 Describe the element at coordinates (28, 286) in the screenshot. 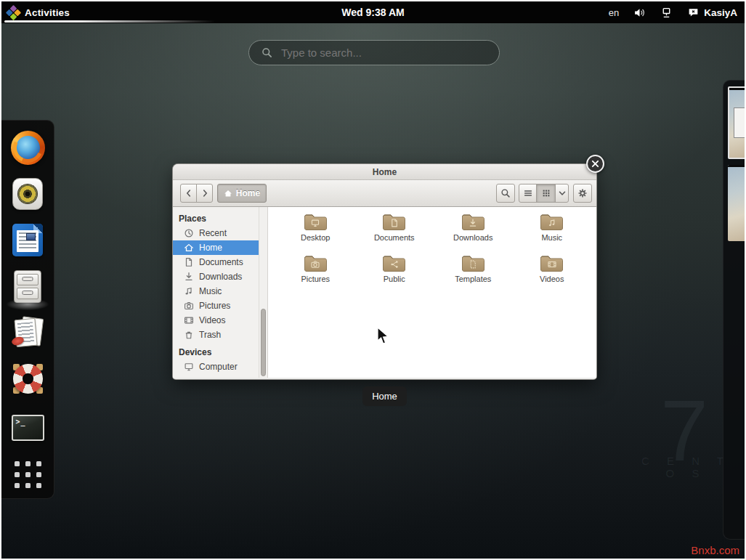

I see `files-icon` at that location.